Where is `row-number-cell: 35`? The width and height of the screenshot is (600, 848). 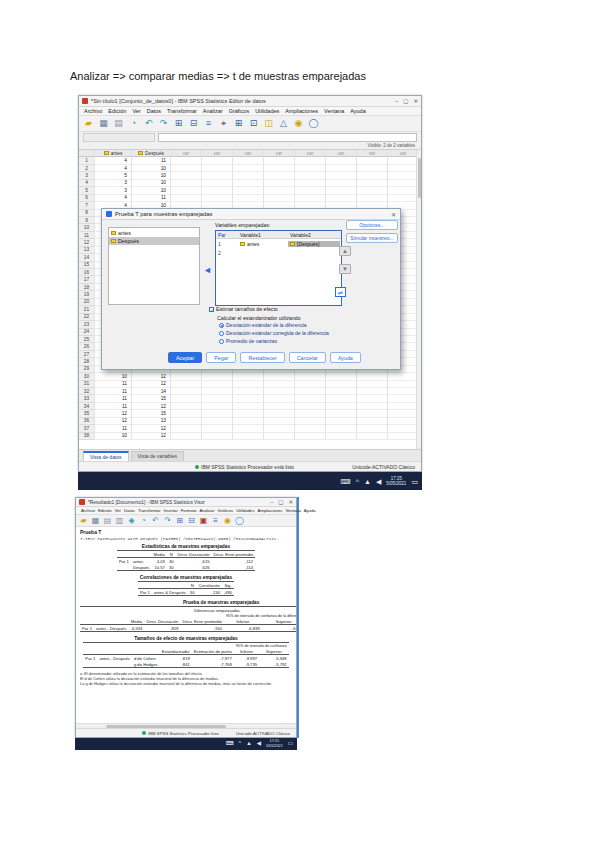
row-number-cell: 35 is located at coordinates (87, 414).